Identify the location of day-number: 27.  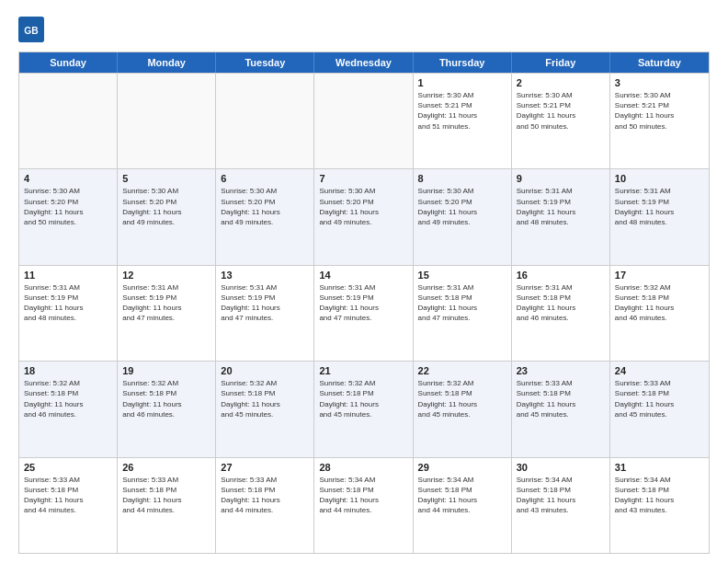
(265, 467).